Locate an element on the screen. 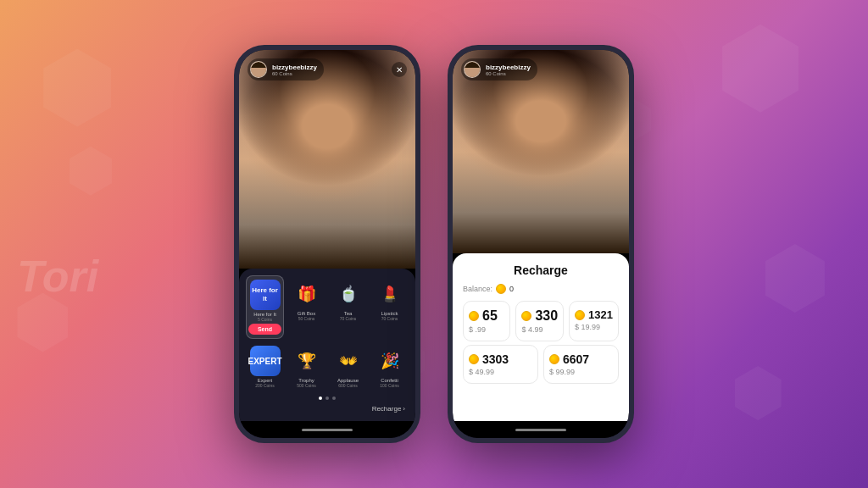 The height and width of the screenshot is (488, 868). gift-item-trophy: 🏆 Trophy 500 Coins is located at coordinates (307, 367).